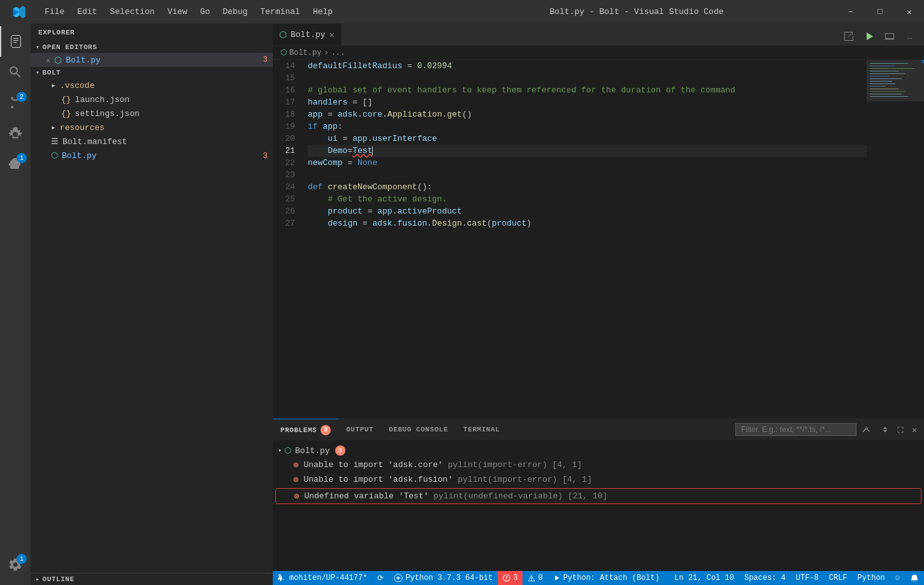 The image size is (924, 585). I want to click on menu-help: Help, so click(322, 11).